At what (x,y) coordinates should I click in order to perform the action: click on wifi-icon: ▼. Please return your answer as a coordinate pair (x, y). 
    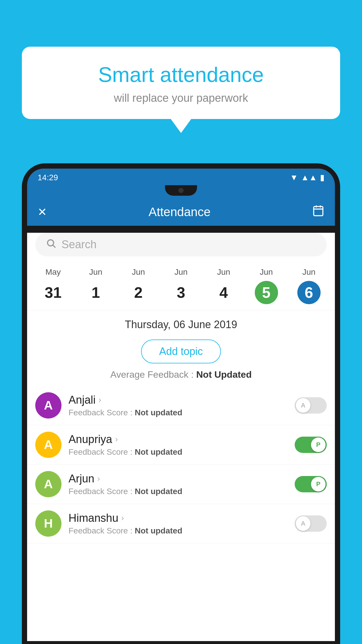
    Looking at the image, I should click on (294, 178).